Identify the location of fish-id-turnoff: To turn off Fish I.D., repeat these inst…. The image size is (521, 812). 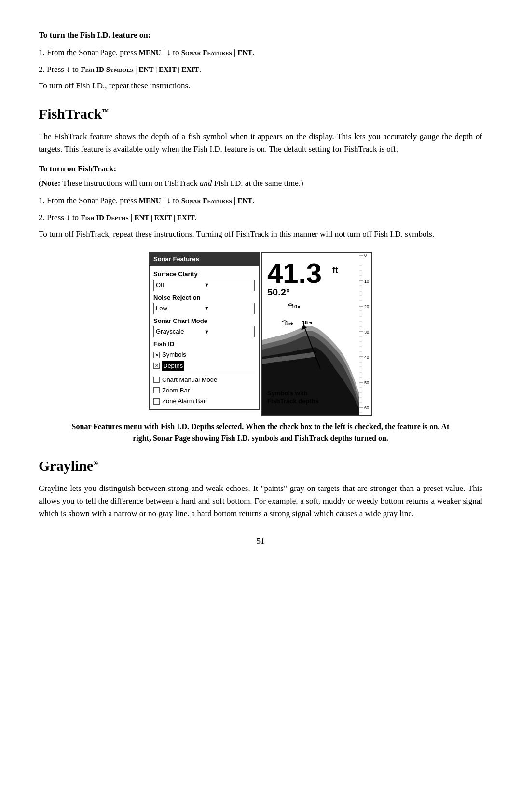
(260, 86).